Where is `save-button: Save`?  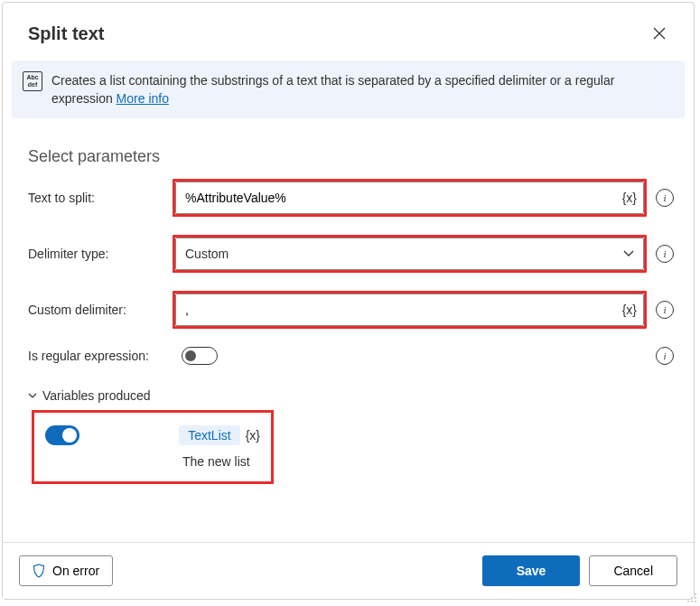 save-button: Save is located at coordinates (531, 571).